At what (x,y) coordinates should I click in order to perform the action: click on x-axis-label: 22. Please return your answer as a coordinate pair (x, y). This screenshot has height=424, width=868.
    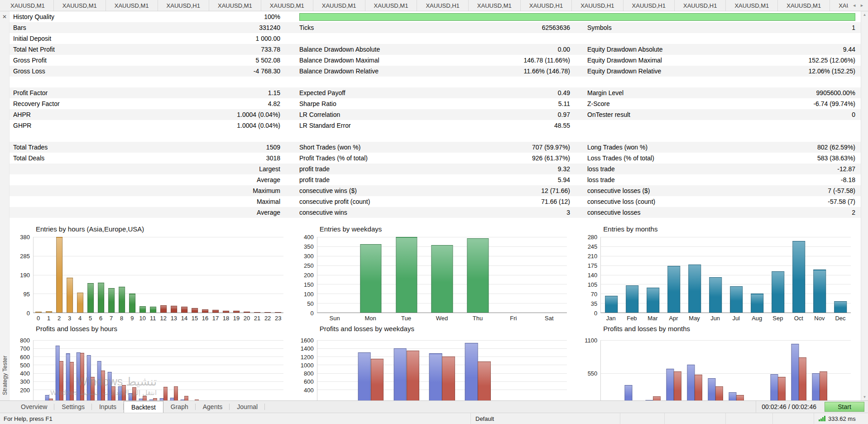
    Looking at the image, I should click on (268, 318).